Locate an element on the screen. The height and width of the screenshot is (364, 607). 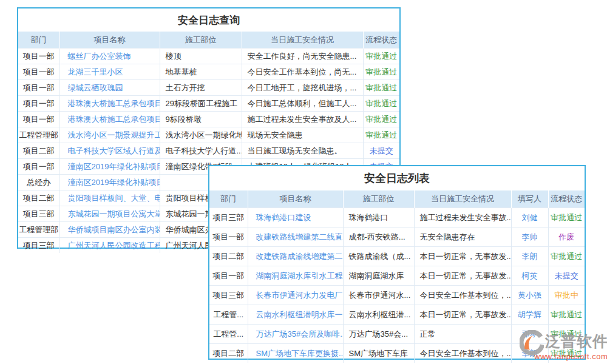
table-row: 项目一部港珠澳大桥施工总承包项目9标段桥墩施工过程未发生安全事故及人...审批通… is located at coordinates (209, 120).